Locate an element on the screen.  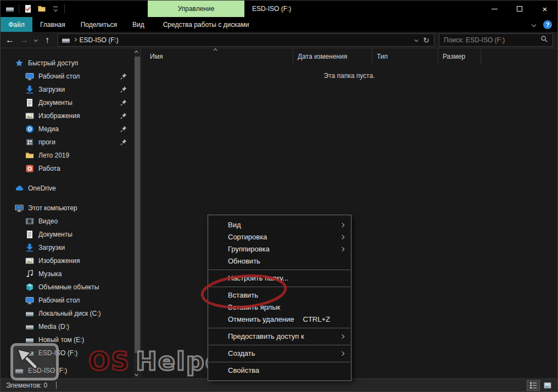
up-button: ↑ is located at coordinates (47, 40).